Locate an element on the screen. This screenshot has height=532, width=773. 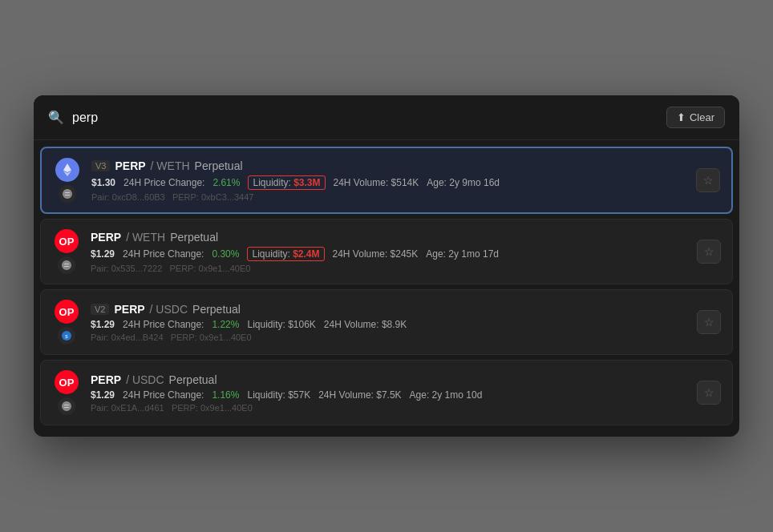
item-body: PERP / USDC Perpetual $1.29 24H Price Ch… is located at coordinates (406, 393).